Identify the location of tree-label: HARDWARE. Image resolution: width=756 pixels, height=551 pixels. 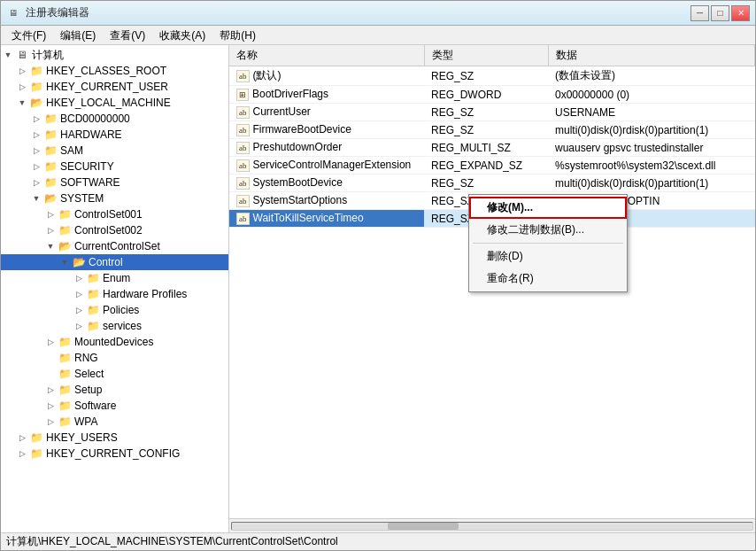
(91, 135).